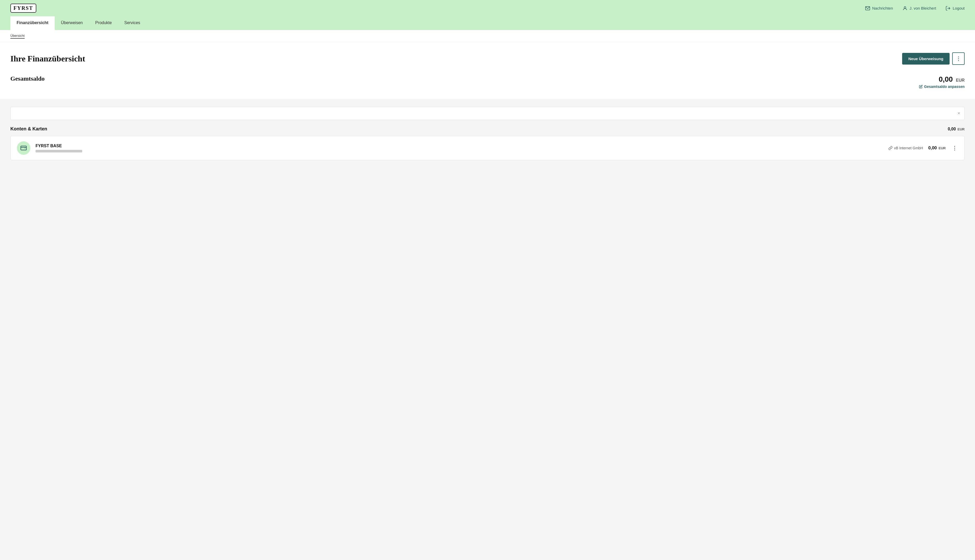 The width and height of the screenshot is (975, 560). What do you see at coordinates (923, 8) in the screenshot?
I see `user-label: J. von Bleichert` at bounding box center [923, 8].